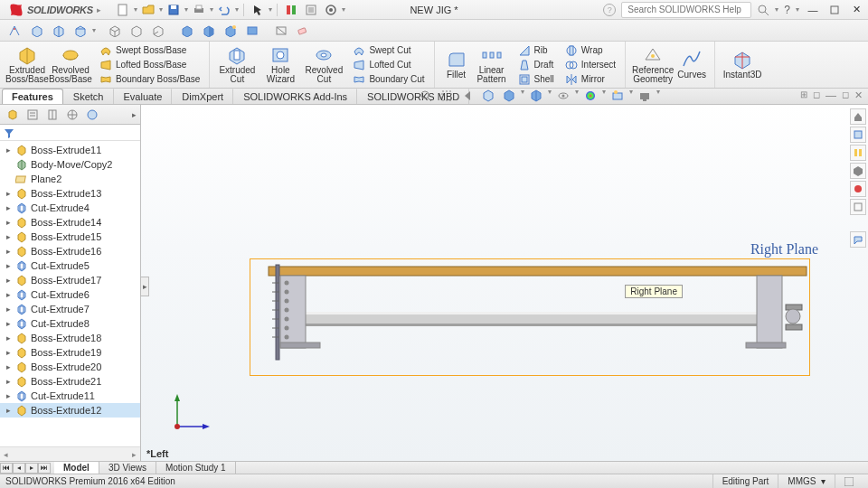  Describe the element at coordinates (858, 135) in the screenshot. I see `tp-resources-icon` at that location.